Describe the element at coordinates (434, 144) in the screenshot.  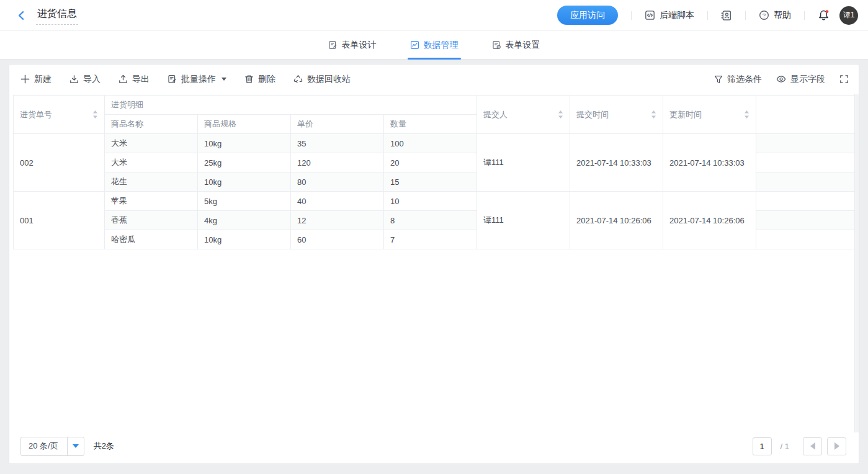
I see `table-row: 002大米10kg35100谭1112021-07-14 10:33:03202…` at that location.